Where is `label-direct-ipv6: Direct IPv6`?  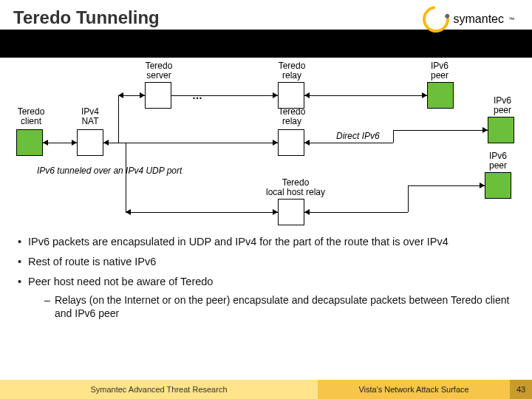
label-direct-ipv6: Direct IPv6 is located at coordinates (369, 136).